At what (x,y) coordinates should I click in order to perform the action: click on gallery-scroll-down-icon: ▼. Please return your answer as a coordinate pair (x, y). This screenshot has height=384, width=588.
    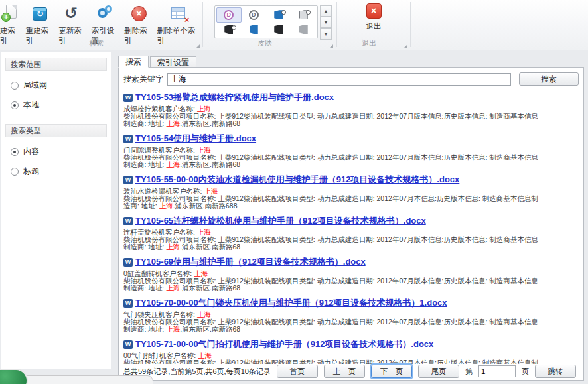
    Looking at the image, I should click on (326, 23).